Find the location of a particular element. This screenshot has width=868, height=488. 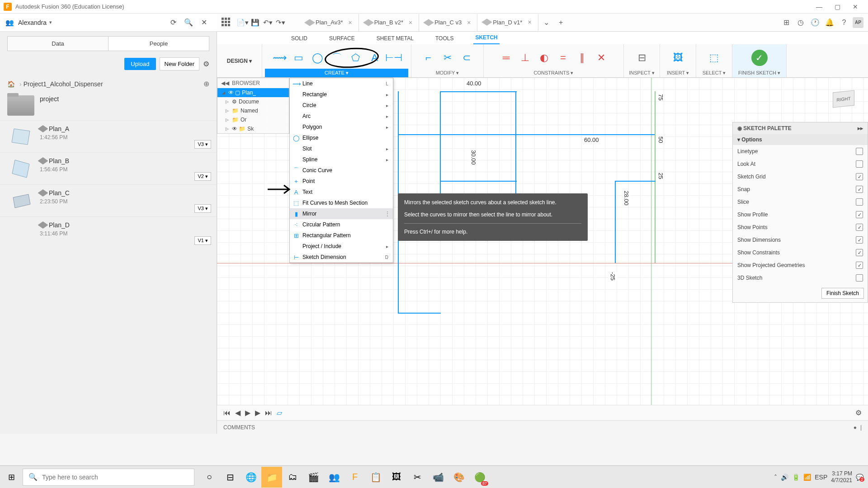

share-icon: ⊕ is located at coordinates (206, 84).